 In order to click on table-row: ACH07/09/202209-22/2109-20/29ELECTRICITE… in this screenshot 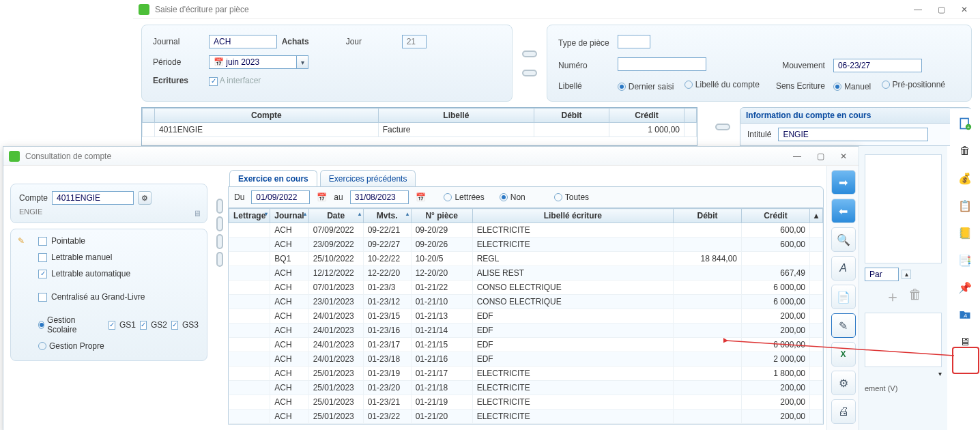, I will do `click(526, 231)`.